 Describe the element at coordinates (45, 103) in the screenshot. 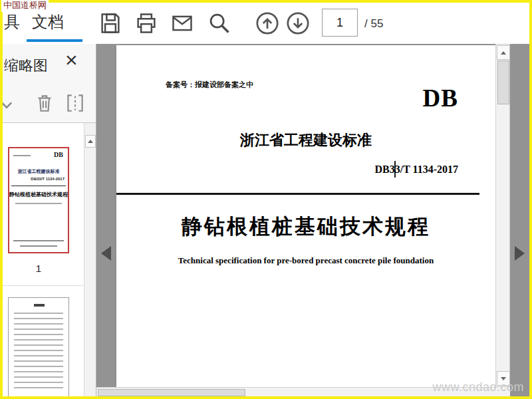

I see `trash-icon` at that location.